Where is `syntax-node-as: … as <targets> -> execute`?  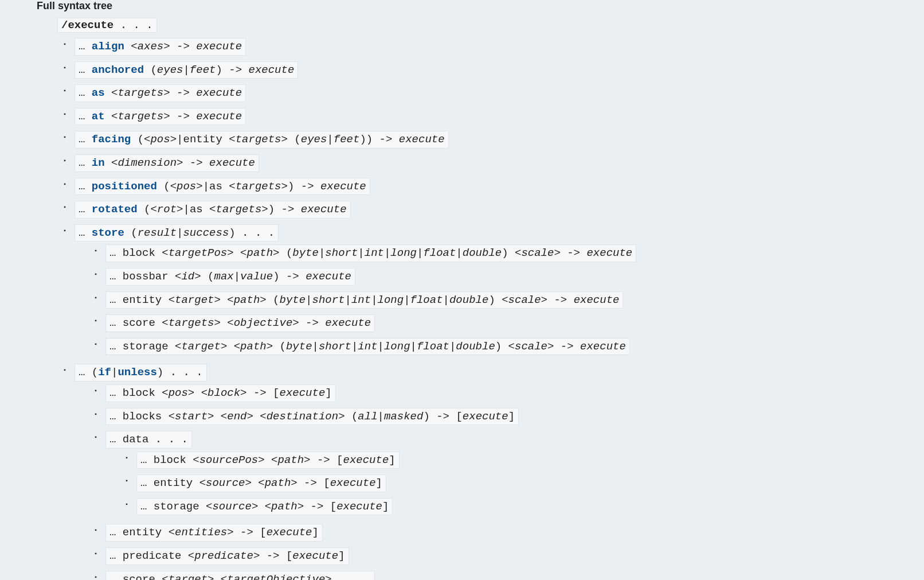
syntax-node-as: … as <targets> -> execute is located at coordinates (494, 93).